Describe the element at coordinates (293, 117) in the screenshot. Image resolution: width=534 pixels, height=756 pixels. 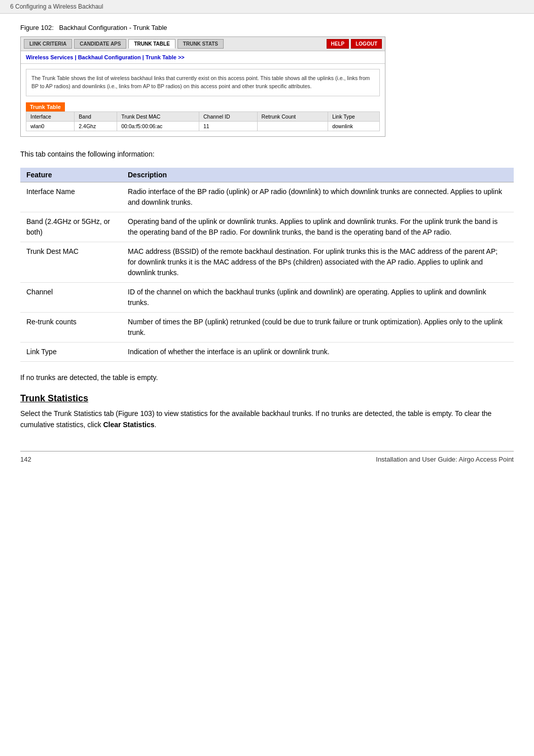
I see `col-retrunk-count: Retrunk Count` at that location.